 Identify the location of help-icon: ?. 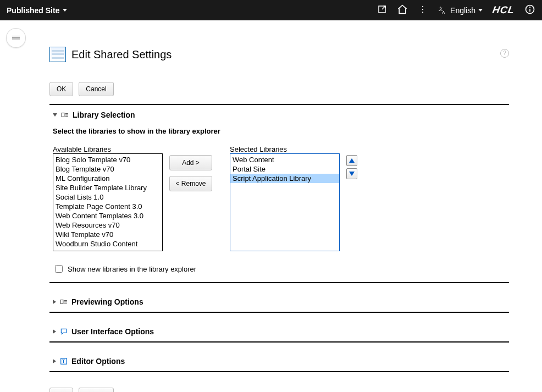
(505, 53).